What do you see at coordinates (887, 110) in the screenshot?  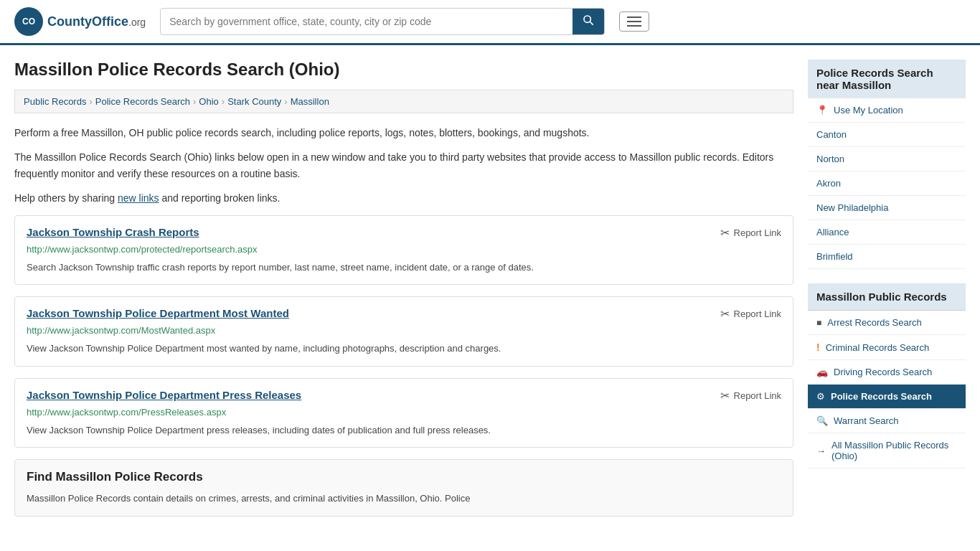 I see `sidebar-item-use-my-location: 📍 Use My Location` at bounding box center [887, 110].